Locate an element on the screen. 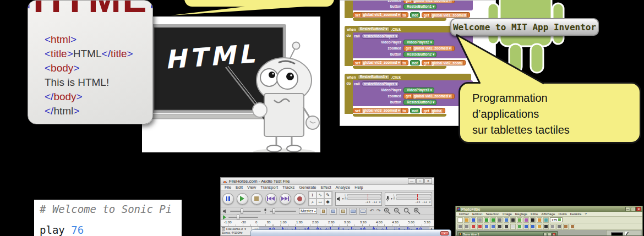 The width and height of the screenshot is (644, 236). block-pill: get global vid2_zoomed ▾ is located at coordinates (429, 48).